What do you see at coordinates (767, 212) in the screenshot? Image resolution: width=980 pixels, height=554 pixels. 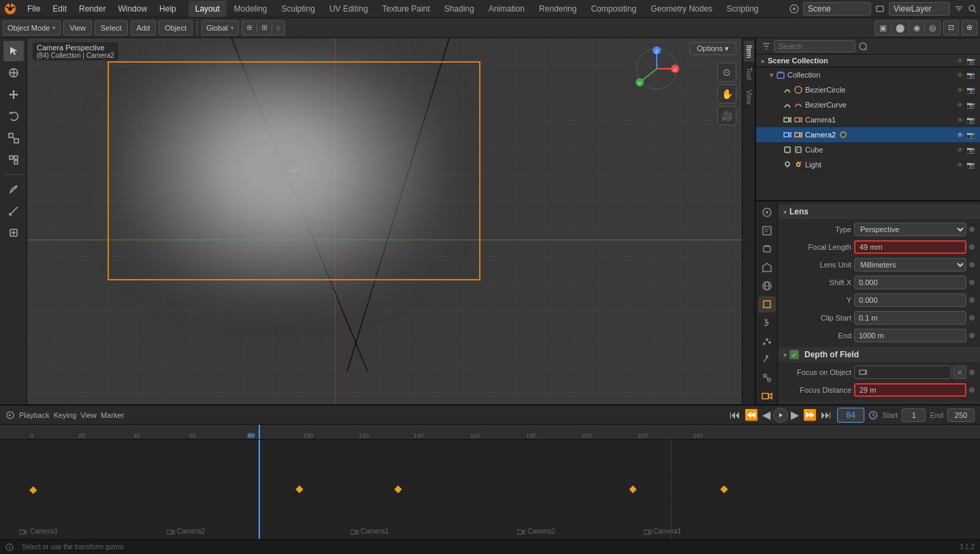 I see `render-props-icon` at bounding box center [767, 212].